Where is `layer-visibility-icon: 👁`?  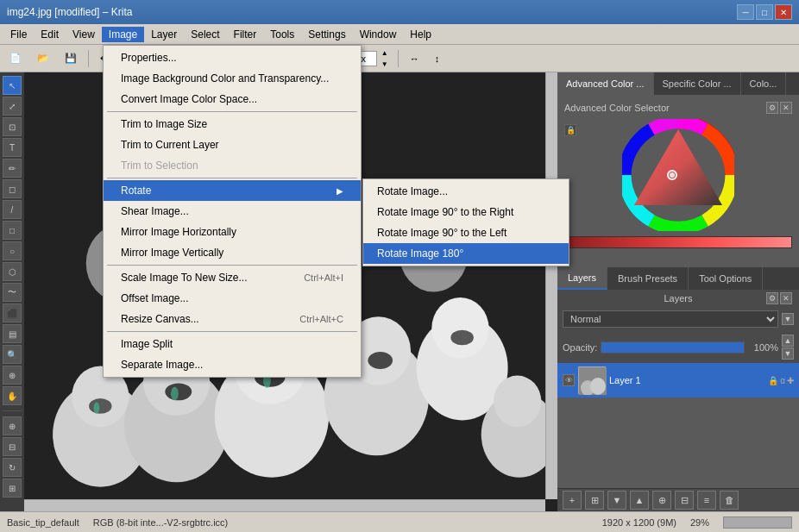 layer-visibility-icon: 👁 is located at coordinates (569, 380).